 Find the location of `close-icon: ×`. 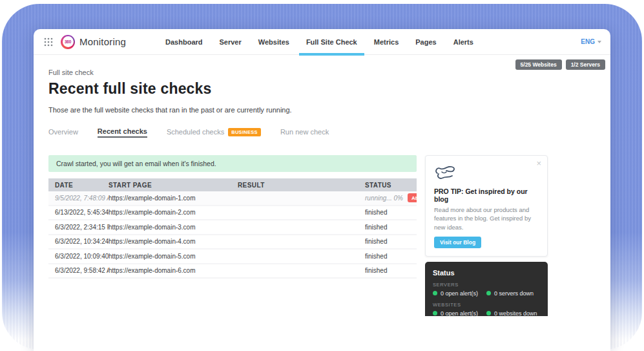

close-icon: × is located at coordinates (539, 163).